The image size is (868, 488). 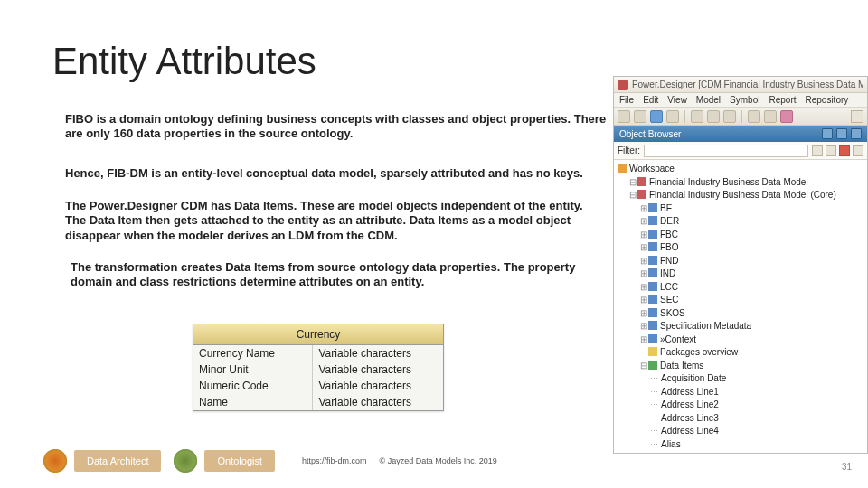 What do you see at coordinates (741, 262) in the screenshot?
I see `tree-package: ⊞FND` at bounding box center [741, 262].